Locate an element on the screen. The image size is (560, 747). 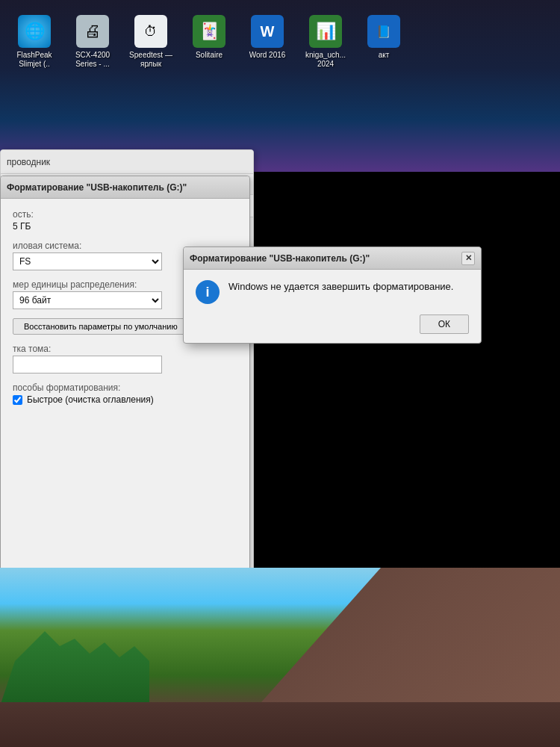
flashpeak-icon: 🌐 is located at coordinates (34, 31).